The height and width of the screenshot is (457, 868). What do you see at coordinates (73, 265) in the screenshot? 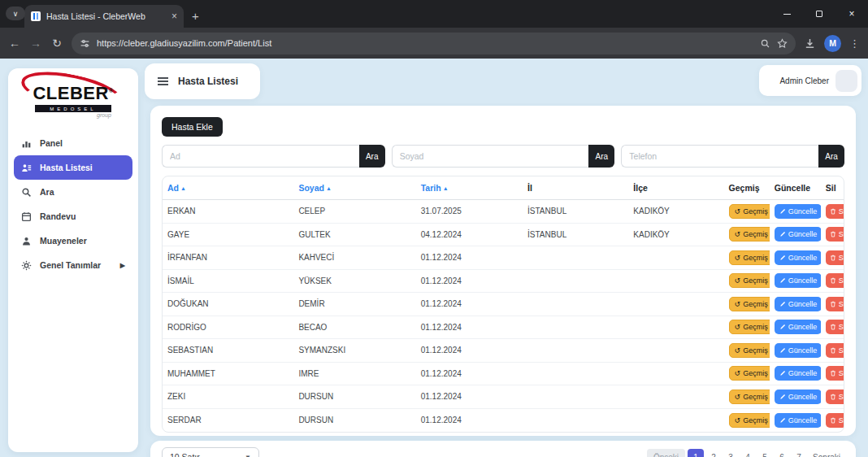
I see `sidebar-item-genel-tanimlar: Genel Tanımlar ▶` at bounding box center [73, 265].